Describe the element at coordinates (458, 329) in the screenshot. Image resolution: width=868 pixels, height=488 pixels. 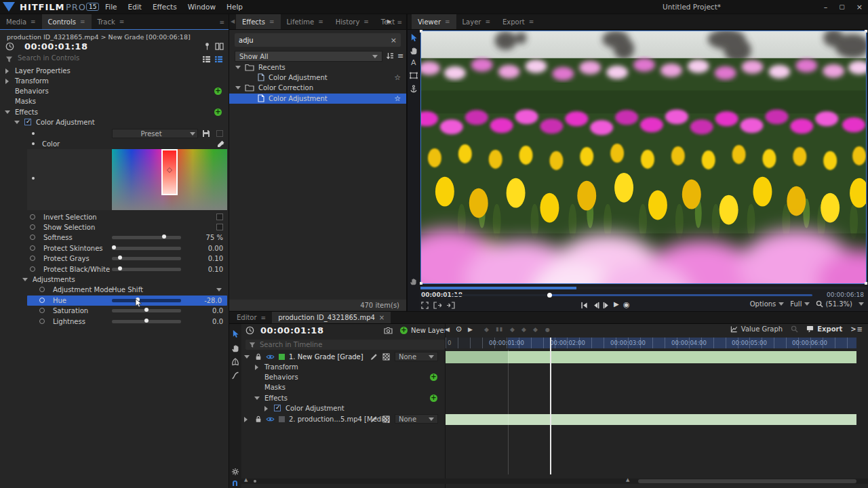
I see `add-keyframe-button: ⊙` at that location.